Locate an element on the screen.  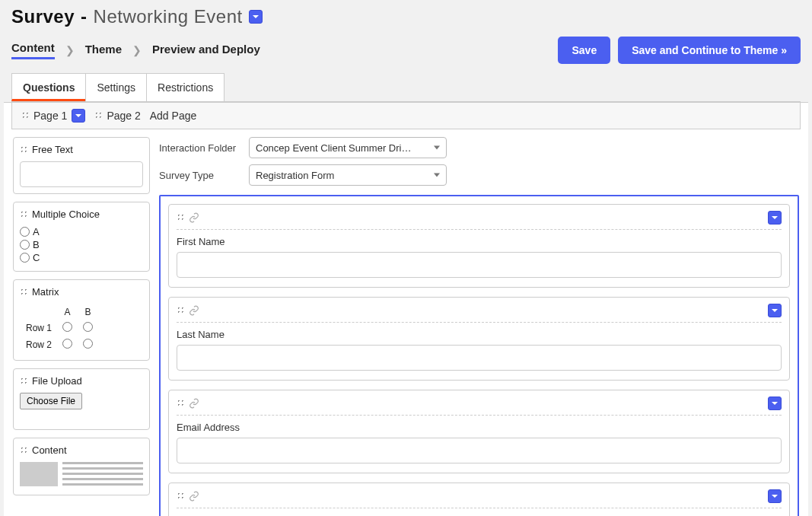
interaction-folder-select: Concep Event Client Summer Dri… is located at coordinates (348, 148).